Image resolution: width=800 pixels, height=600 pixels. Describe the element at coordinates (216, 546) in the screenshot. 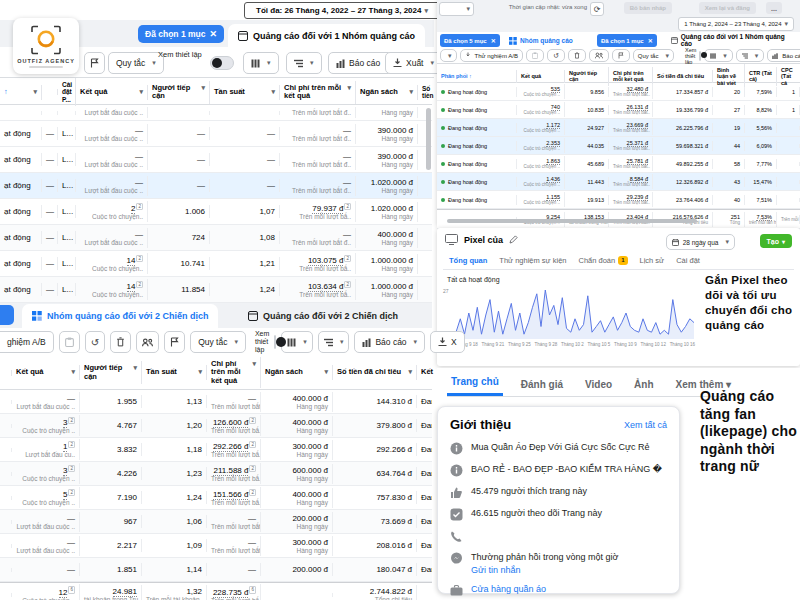

I see `adset-row: —Lượt bắt đầu cuộc ..2.2171,09—Trên mỗi …` at that location.